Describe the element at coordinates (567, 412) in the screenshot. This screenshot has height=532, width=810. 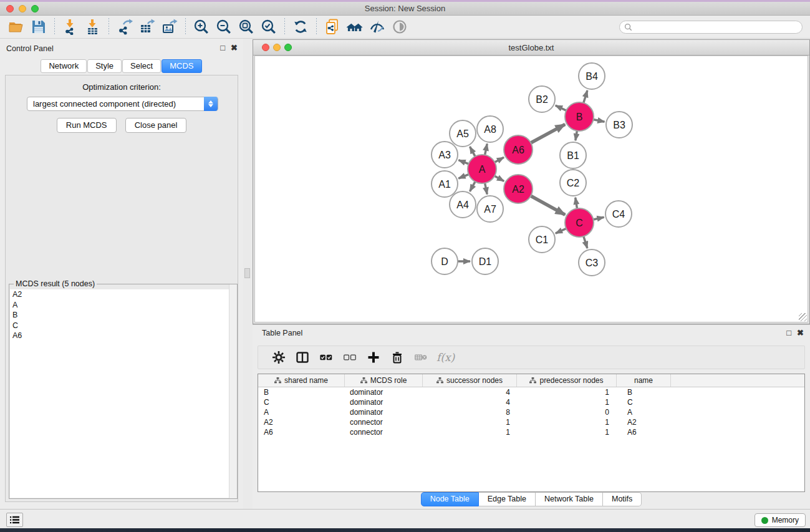
I see `table-cell: 0` at that location.